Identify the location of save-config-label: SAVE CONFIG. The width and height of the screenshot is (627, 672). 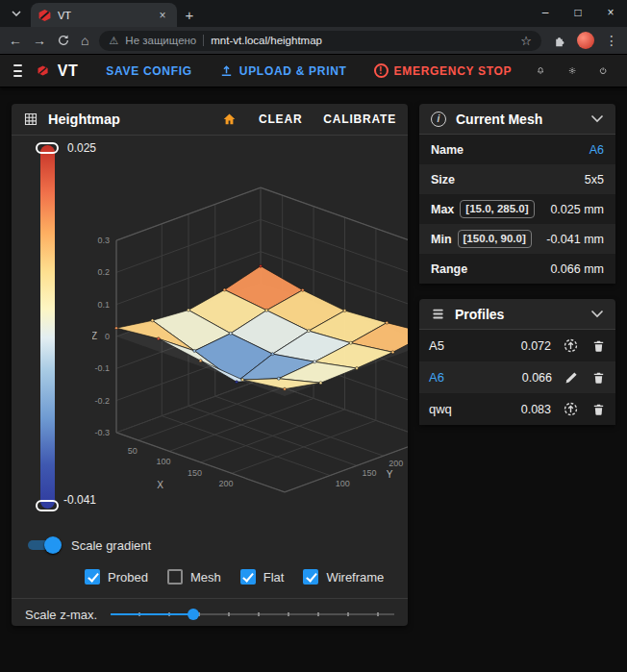
(149, 71).